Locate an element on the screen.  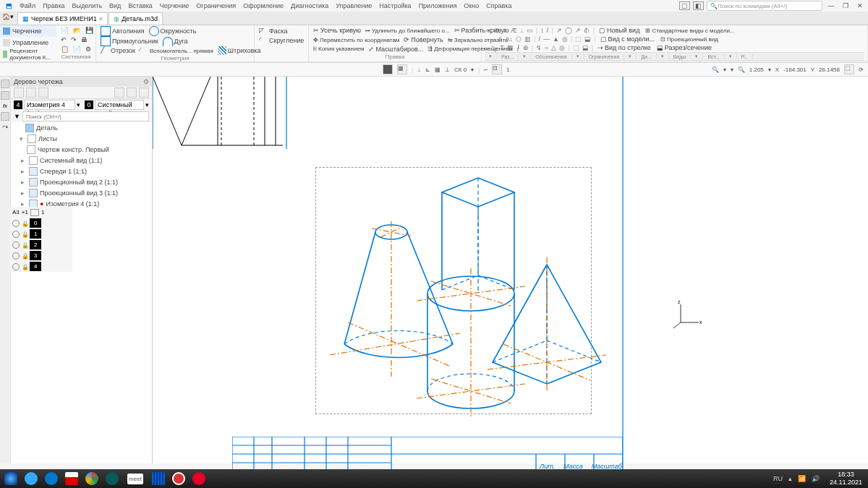
menu-select: Выделить is located at coordinates (88, 6).